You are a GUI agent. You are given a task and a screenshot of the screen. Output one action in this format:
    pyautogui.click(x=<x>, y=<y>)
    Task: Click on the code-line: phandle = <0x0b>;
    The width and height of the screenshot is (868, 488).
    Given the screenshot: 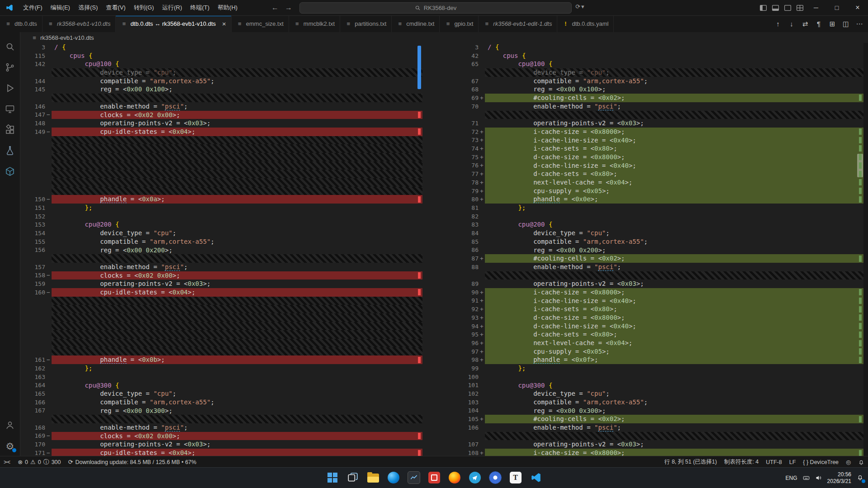 What is the action you would take?
    pyautogui.click(x=237, y=360)
    